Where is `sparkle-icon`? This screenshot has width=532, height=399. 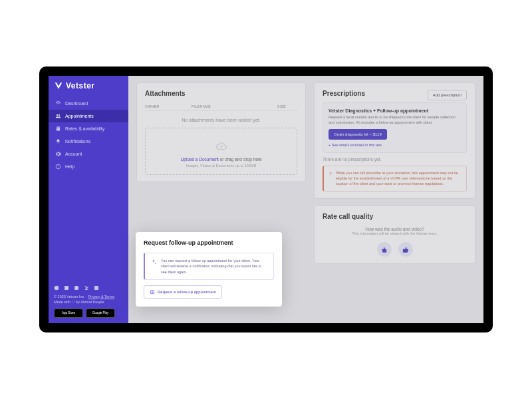 sparkle-icon is located at coordinates (154, 262).